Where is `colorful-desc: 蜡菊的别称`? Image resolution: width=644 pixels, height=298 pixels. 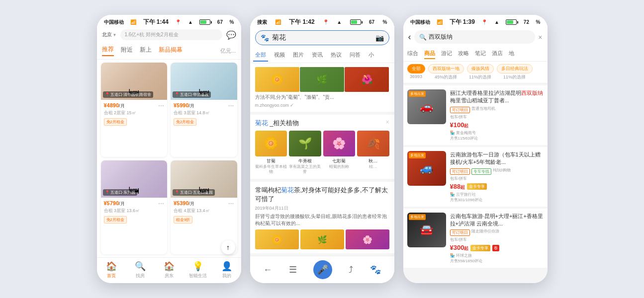 colorful-desc: 蜡菊的别称 is located at coordinates (339, 167).